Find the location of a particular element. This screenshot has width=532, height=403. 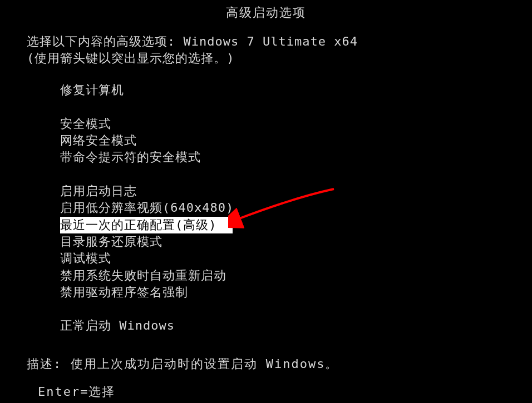

os-name: Windows 7 Ultimate x64 is located at coordinates (270, 41).